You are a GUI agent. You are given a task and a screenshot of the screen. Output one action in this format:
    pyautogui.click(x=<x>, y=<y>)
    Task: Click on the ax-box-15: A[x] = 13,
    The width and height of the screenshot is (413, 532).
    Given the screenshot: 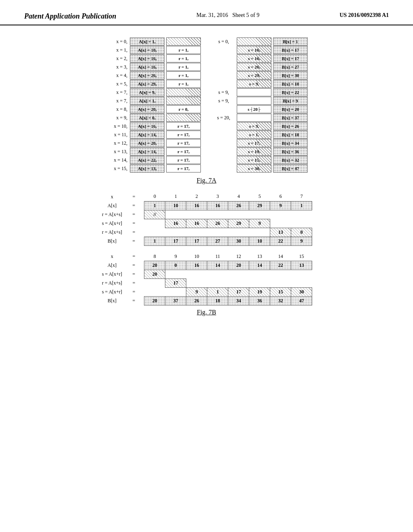 What is the action you would take?
    pyautogui.click(x=148, y=168)
    